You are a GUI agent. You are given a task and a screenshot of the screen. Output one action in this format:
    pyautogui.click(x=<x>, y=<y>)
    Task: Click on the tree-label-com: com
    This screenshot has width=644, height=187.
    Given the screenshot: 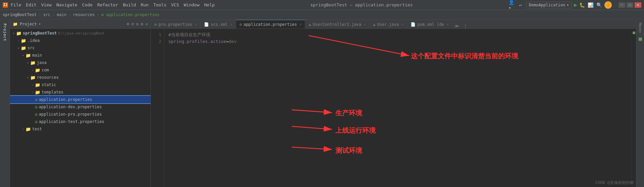 What is the action you would take?
    pyautogui.click(x=45, y=70)
    